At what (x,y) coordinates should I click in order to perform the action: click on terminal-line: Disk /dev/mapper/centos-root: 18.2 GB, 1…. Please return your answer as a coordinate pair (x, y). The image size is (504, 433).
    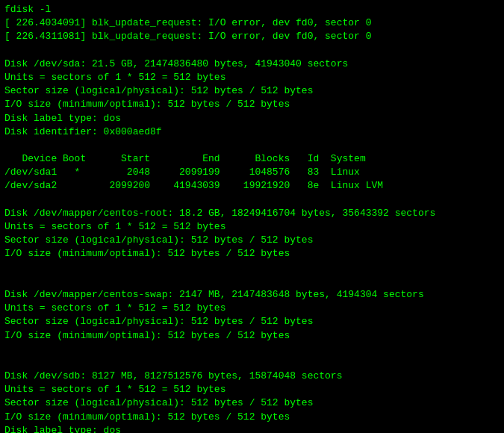
    Looking at the image, I should click on (252, 214).